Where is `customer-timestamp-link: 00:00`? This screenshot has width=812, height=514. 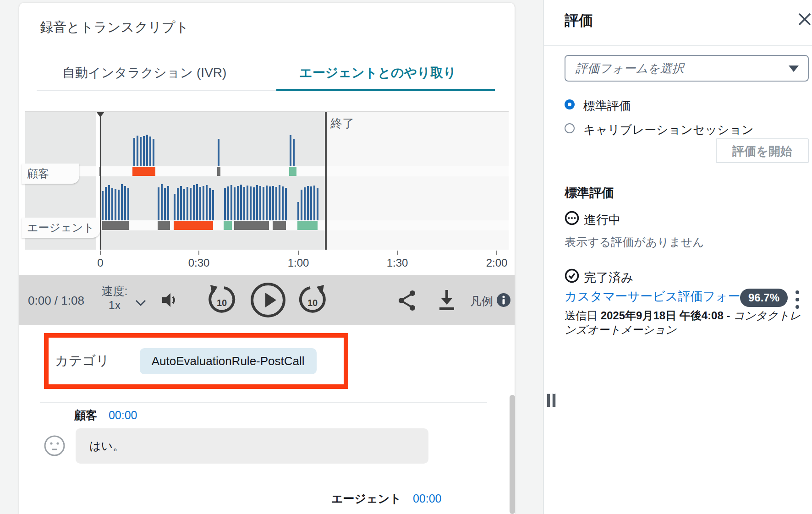 customer-timestamp-link: 00:00 is located at coordinates (123, 415).